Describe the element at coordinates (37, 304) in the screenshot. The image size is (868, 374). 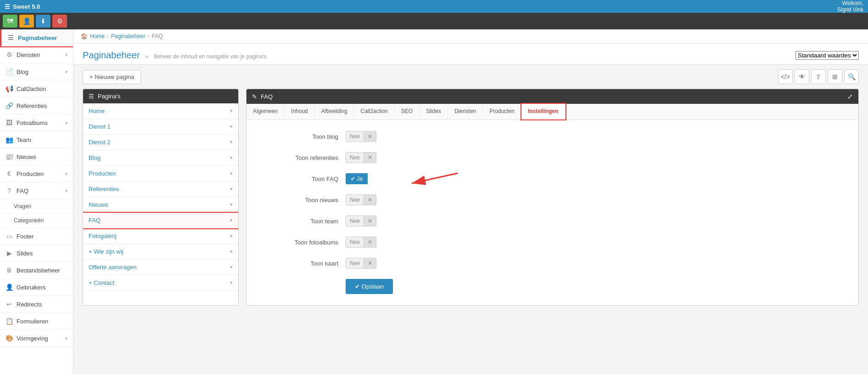
I see `sidebar-item-redirects: ↩ Redirects` at that location.